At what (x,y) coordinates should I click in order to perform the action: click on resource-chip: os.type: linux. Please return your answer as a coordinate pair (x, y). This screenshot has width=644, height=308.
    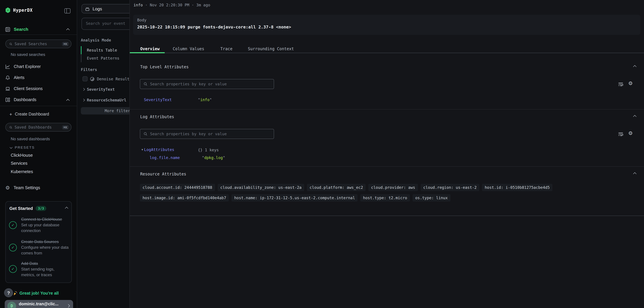
    Looking at the image, I should click on (432, 198).